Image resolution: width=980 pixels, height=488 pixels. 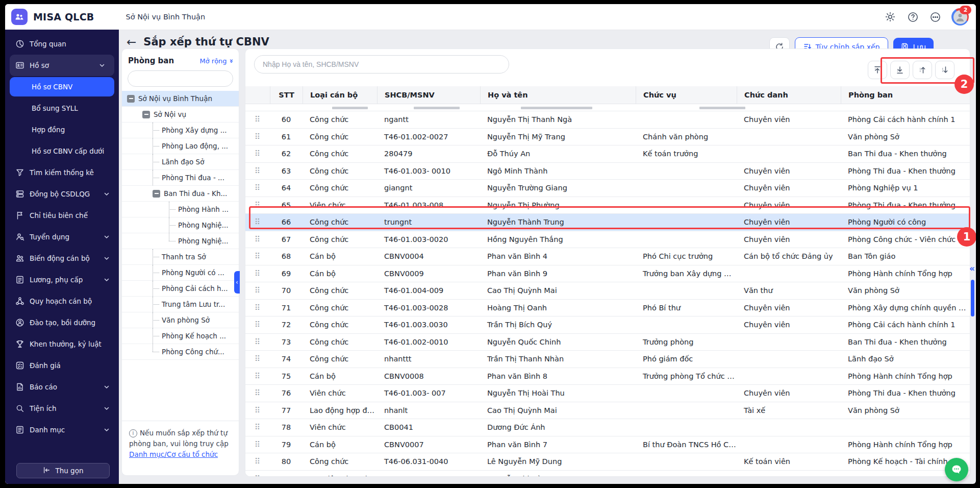 What do you see at coordinates (608, 462) in the screenshot?
I see `table-row: ⠿80Công chứcT46-06.031-0040Lê Nguyễn Mỹ …` at bounding box center [608, 462].